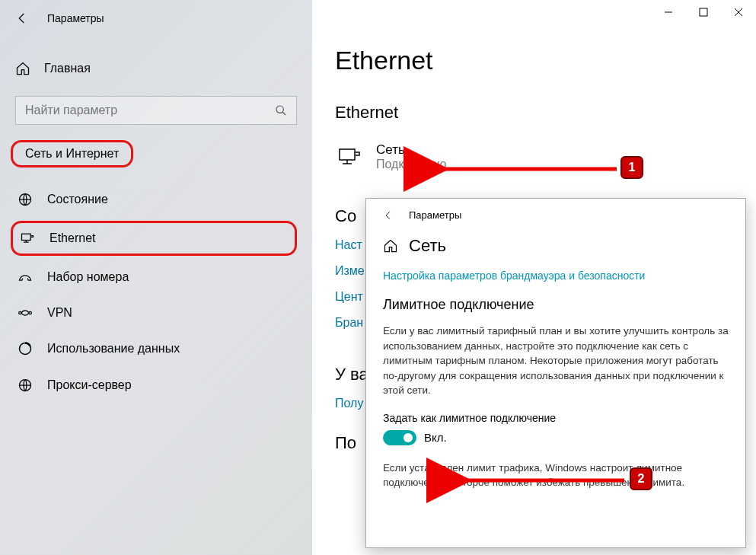  What do you see at coordinates (668, 12) in the screenshot?
I see `minimize-button` at bounding box center [668, 12].